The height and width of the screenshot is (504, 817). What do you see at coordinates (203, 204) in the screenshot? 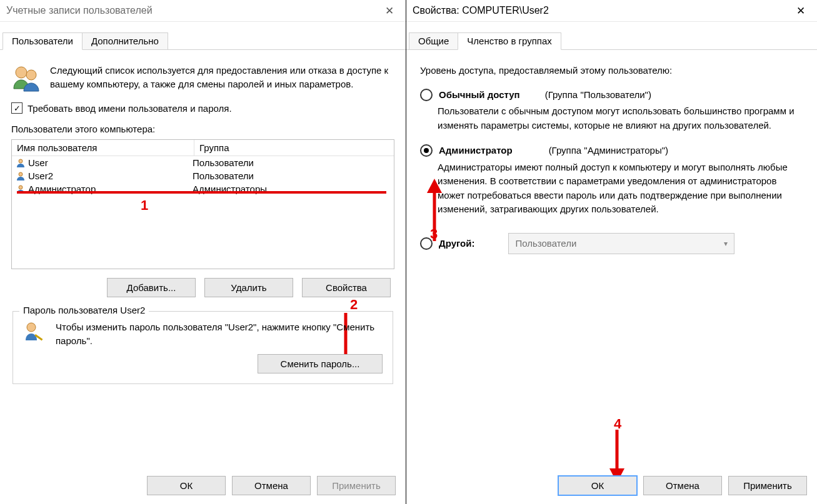
I see `users-listview: Имя пользователя Группа User Пользовател…` at bounding box center [203, 204].